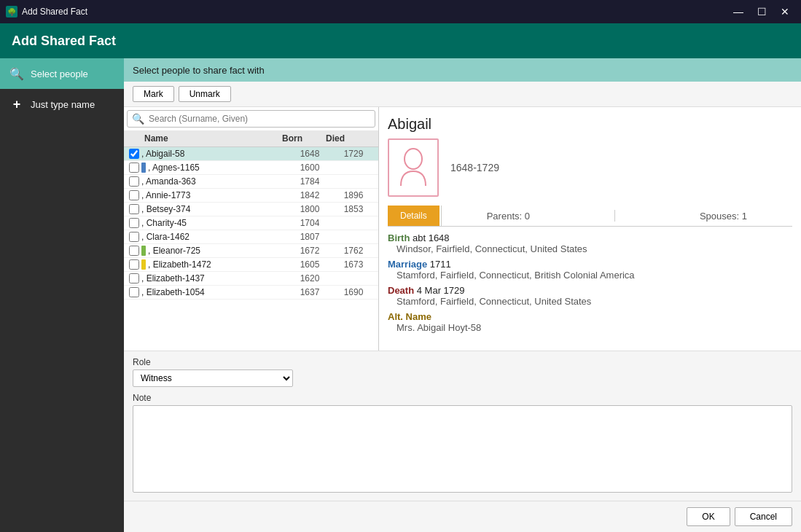 The width and height of the screenshot is (801, 532). I want to click on row-name: , Elizabeth-1054, so click(214, 292).